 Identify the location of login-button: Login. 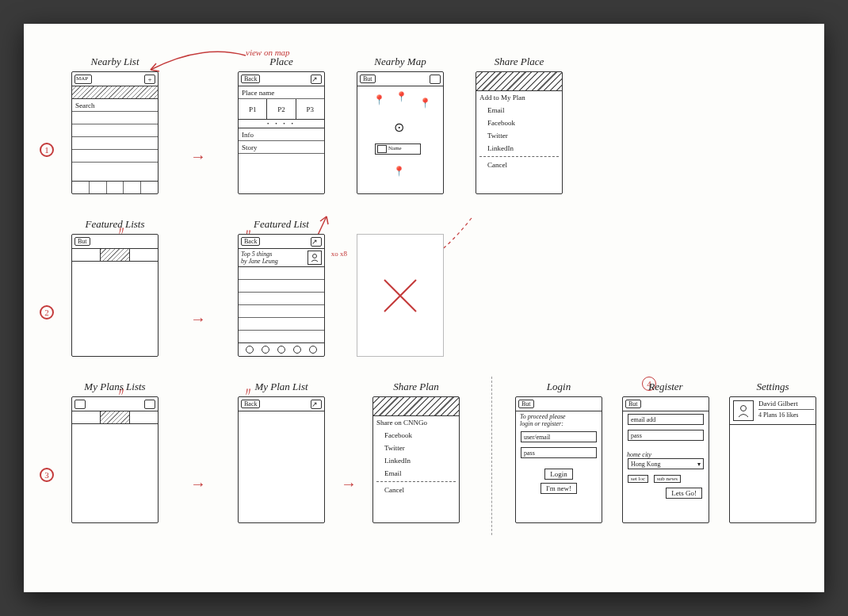
(559, 474).